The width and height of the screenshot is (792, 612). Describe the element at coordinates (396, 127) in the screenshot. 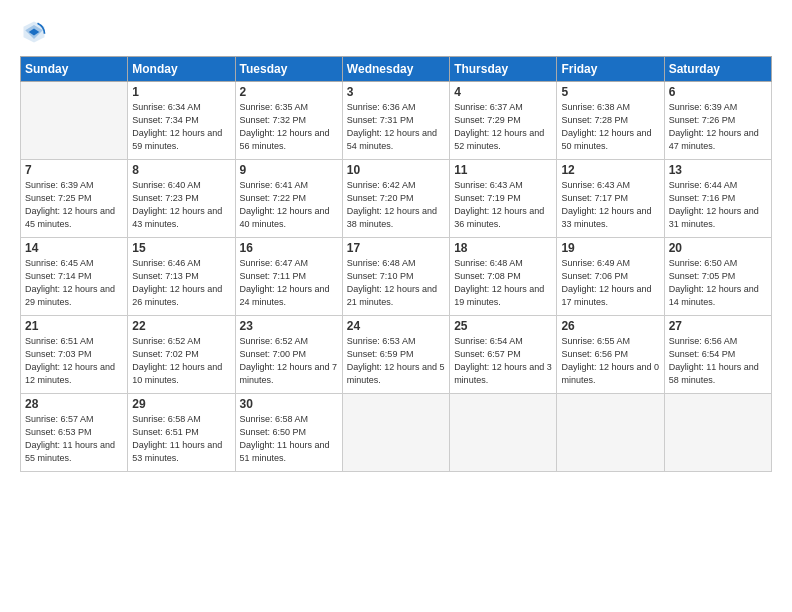

I see `day-info: Sunrise: 6:36 AMSunset: 7:31 PMDaylight:…` at that location.